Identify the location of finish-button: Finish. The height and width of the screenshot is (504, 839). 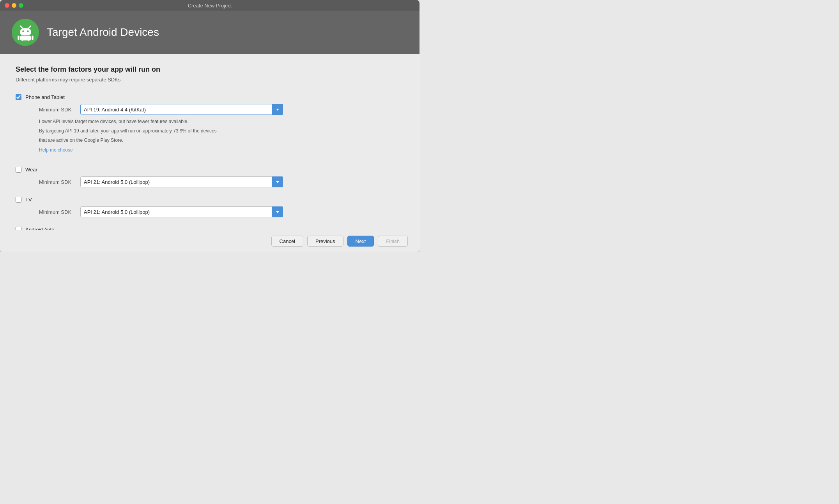
(393, 241).